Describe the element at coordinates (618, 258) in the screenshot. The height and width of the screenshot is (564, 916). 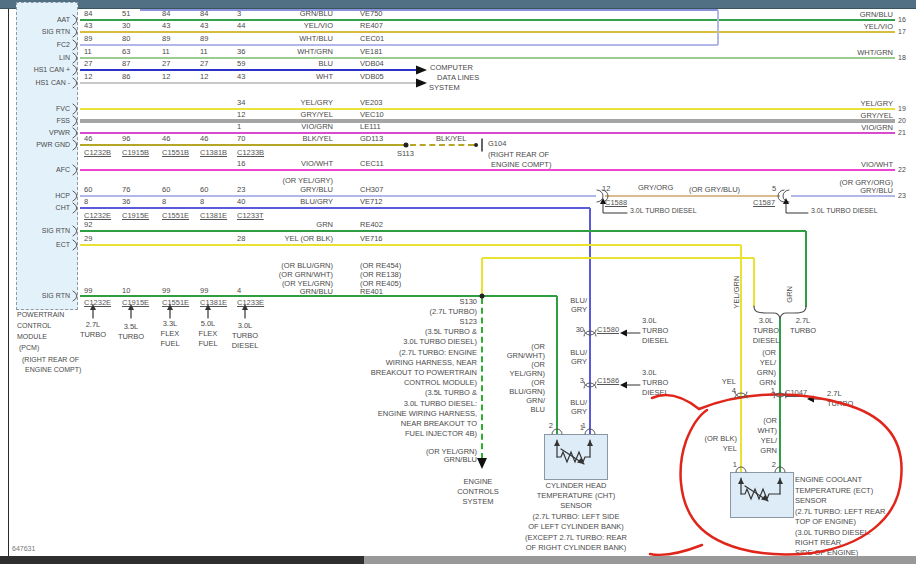
I see `wire-yelgrn-horizontal` at that location.